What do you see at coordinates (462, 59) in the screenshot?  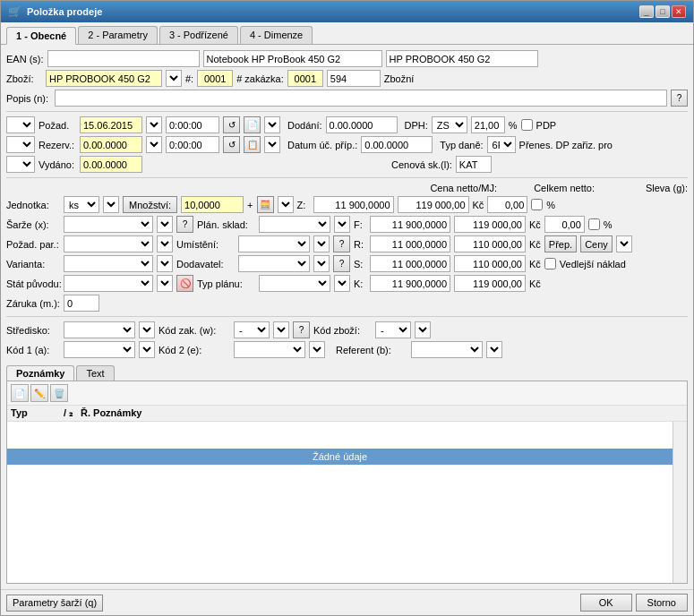 I see `hp-input` at bounding box center [462, 59].